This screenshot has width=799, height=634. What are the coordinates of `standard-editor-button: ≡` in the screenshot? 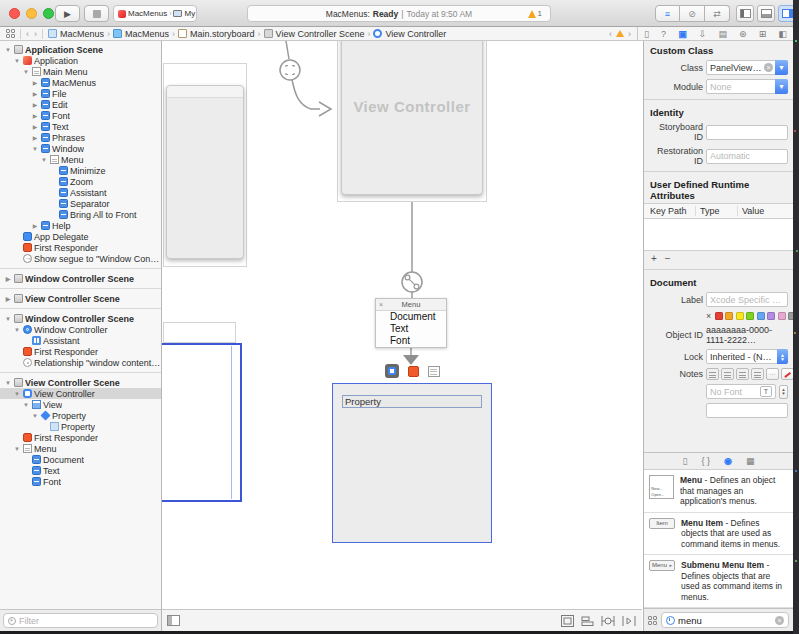 It's located at (668, 14).